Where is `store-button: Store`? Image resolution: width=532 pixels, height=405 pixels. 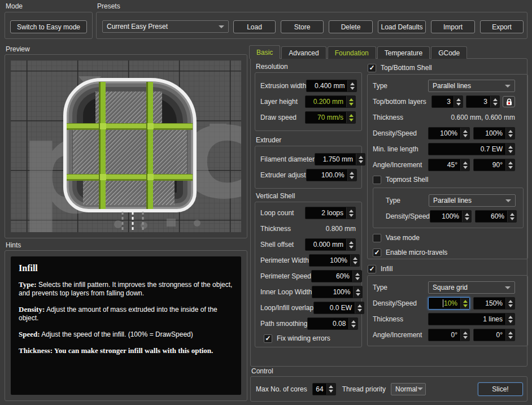
store-button: Store is located at coordinates (302, 27).